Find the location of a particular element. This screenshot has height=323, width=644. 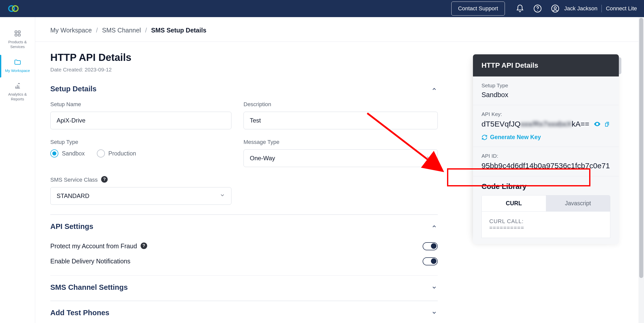

section-toggle-sms-channel: SMS Channel Settings is located at coordinates (244, 291).